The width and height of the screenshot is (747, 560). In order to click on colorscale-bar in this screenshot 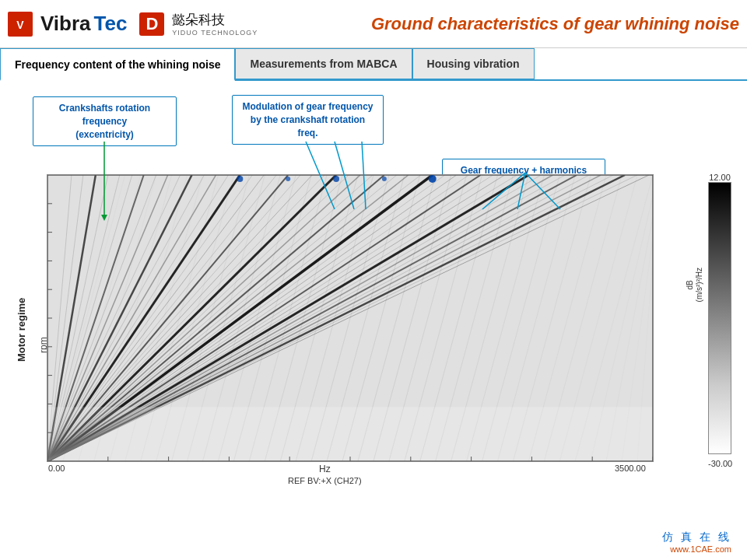, I will do `click(720, 318)`.